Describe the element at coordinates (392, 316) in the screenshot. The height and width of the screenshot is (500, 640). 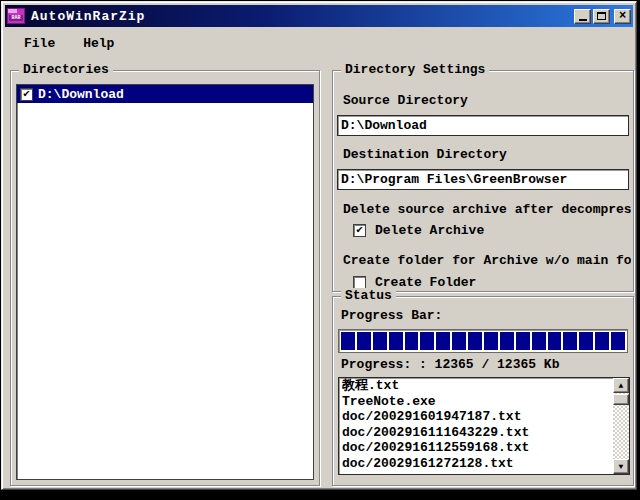
I see `progress-bar-label: Progress Bar:` at that location.